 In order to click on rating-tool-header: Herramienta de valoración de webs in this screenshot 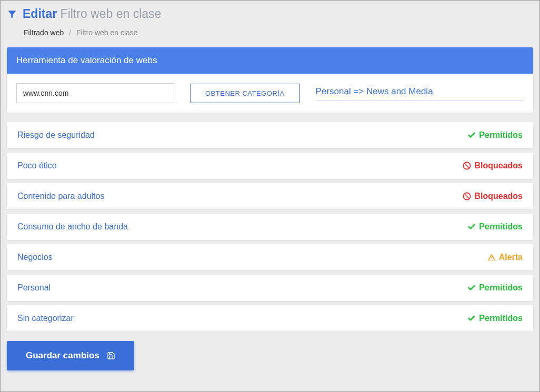, I will do `click(270, 61)`.